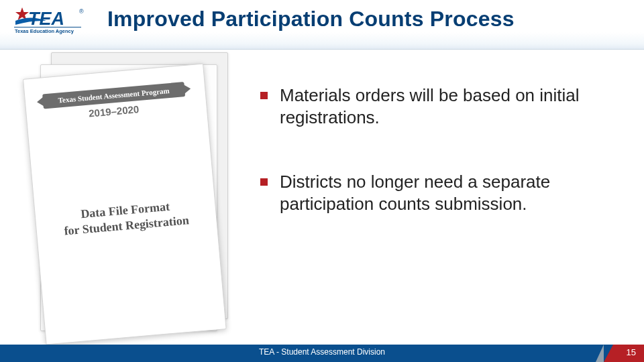 The height and width of the screenshot is (362, 644). I want to click on svg-text: TEA, so click(46, 19).